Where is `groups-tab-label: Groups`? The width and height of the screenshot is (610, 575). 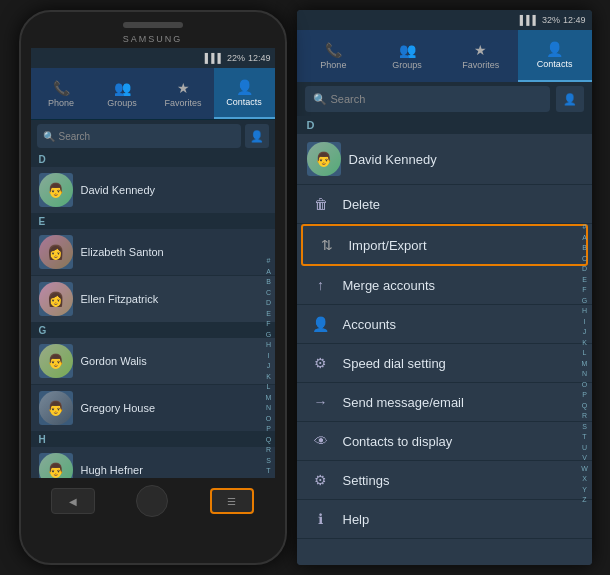
groups-tab-label: Groups is located at coordinates (122, 103).